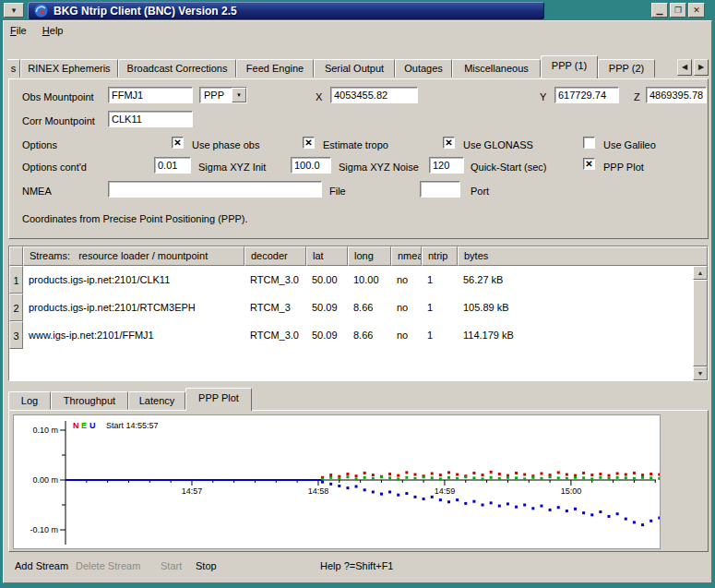 The image size is (715, 588). Describe the element at coordinates (17, 257) in the screenshot. I see `column-header-rownum` at that location.